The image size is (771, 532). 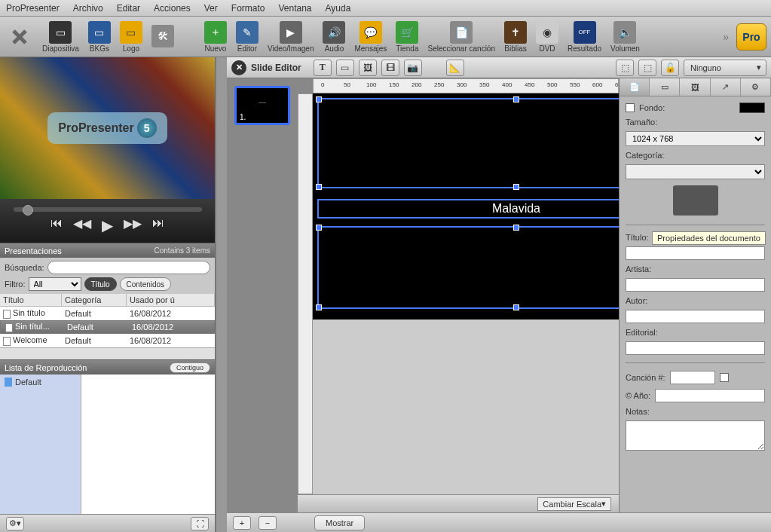 I want to click on tab-media: 🖼, so click(x=695, y=87).